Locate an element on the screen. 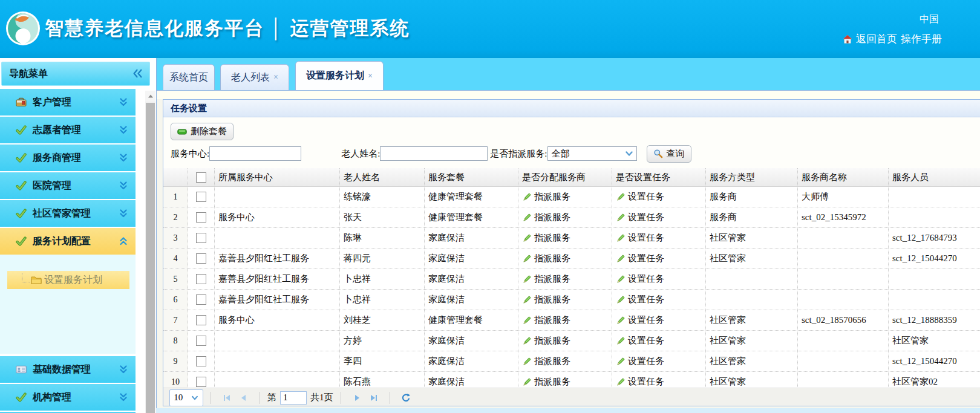 The height and width of the screenshot is (413, 980). check-icon is located at coordinates (21, 186).